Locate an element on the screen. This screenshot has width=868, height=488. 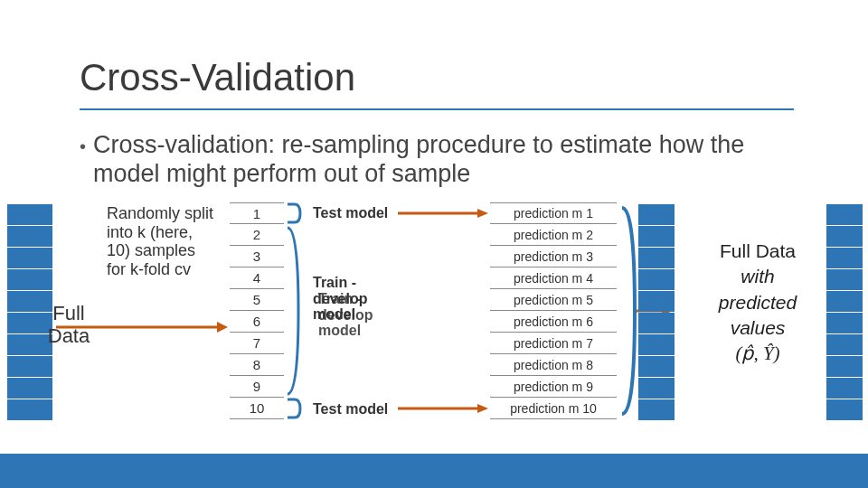
list-item: prediction m 8 is located at coordinates (553, 365).